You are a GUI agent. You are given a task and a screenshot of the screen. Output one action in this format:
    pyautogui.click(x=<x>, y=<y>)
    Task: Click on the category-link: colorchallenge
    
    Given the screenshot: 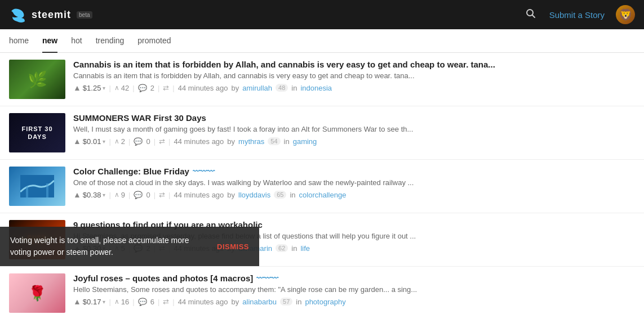 What is the action you would take?
    pyautogui.click(x=323, y=195)
    